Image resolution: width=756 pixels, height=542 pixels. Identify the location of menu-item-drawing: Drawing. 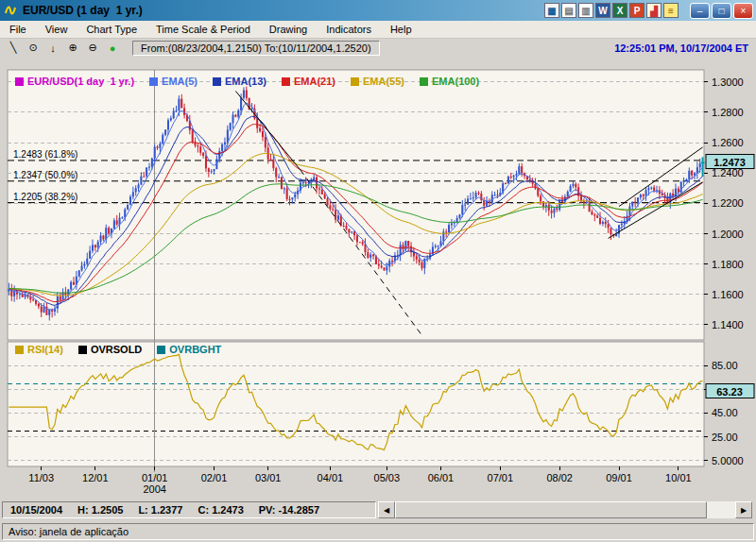
(288, 29).